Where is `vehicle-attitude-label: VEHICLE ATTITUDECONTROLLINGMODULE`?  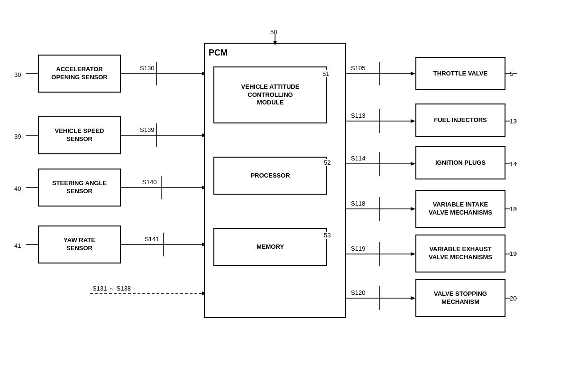
vehicle-attitude-label: VEHICLE ATTITUDECONTROLLINGMODULE is located at coordinates (270, 95).